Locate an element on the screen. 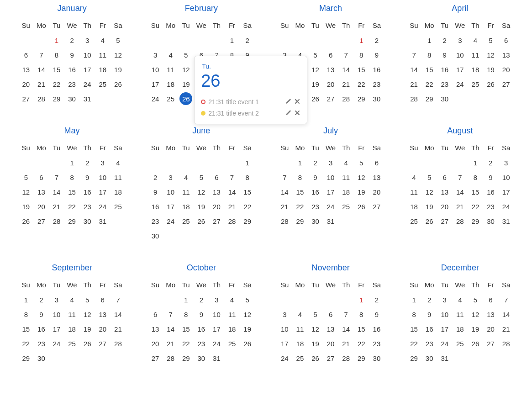 The image size is (532, 412). month-title-march: March is located at coordinates (331, 8).